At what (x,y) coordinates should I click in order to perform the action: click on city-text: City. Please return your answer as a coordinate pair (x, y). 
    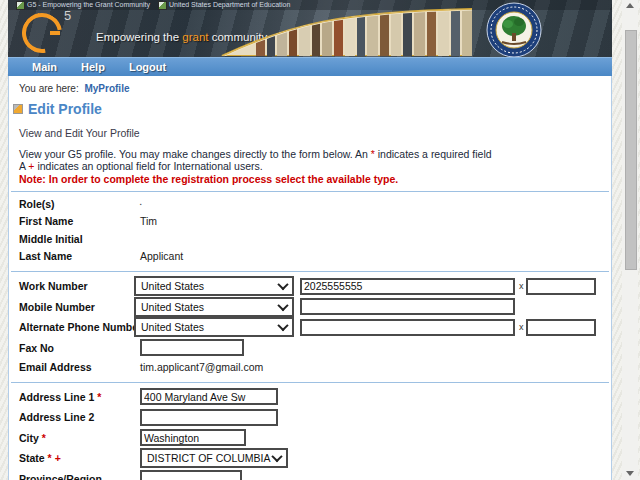
    Looking at the image, I should click on (29, 438).